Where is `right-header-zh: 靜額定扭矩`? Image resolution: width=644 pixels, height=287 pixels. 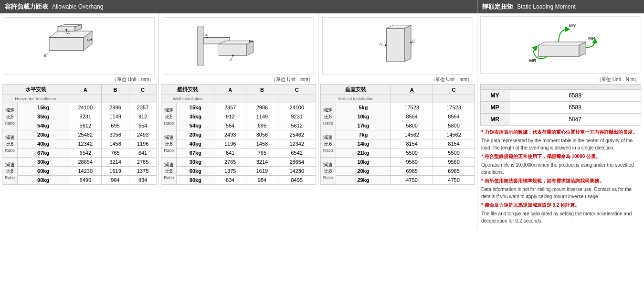
right-header-zh: 靜額定扭矩 is located at coordinates (497, 7).